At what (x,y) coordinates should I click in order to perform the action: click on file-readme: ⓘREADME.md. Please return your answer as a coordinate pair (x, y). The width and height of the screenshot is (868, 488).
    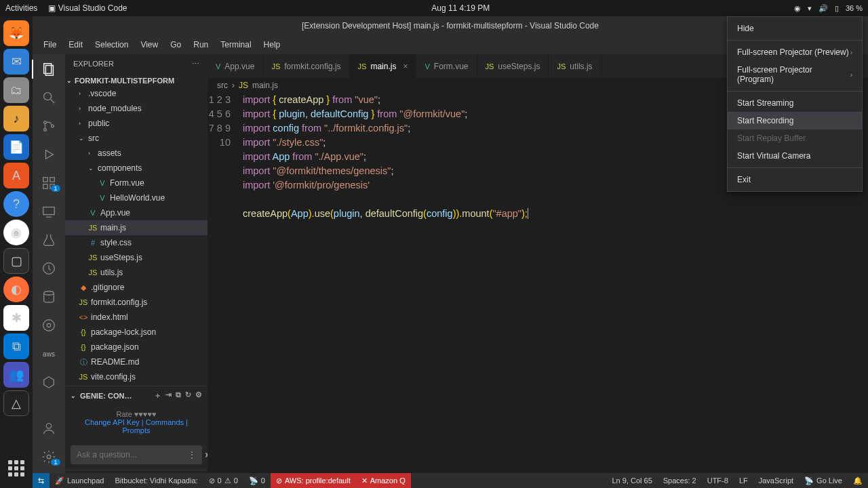
    Looking at the image, I should click on (136, 362).